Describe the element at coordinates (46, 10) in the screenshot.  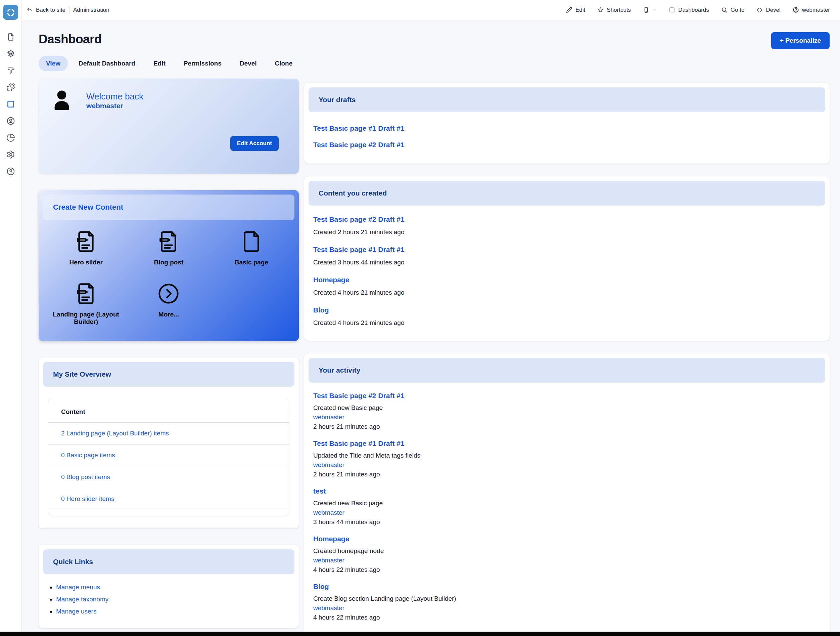
I see `back-to-site-link: Back to site` at that location.